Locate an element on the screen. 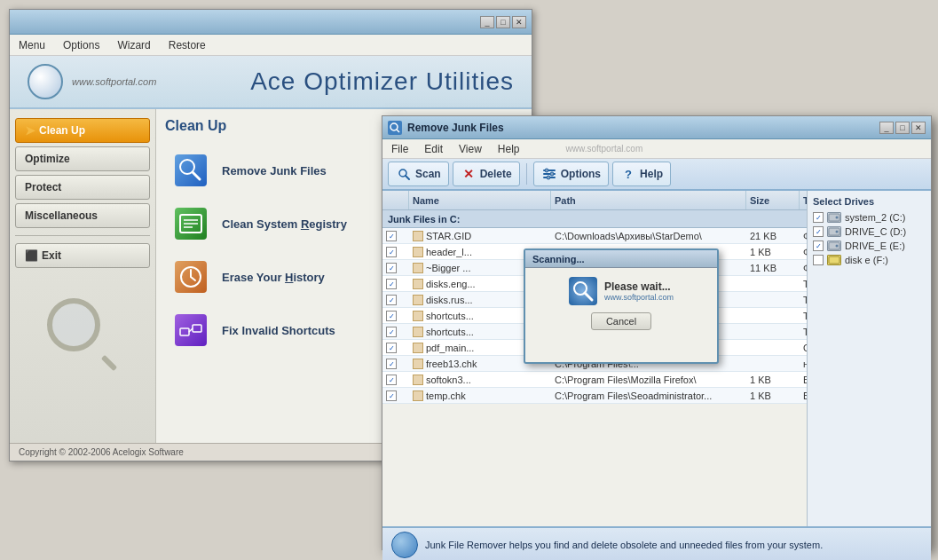 This screenshot has height=560, width=938. drive-check-d: ✓ is located at coordinates (818, 232).